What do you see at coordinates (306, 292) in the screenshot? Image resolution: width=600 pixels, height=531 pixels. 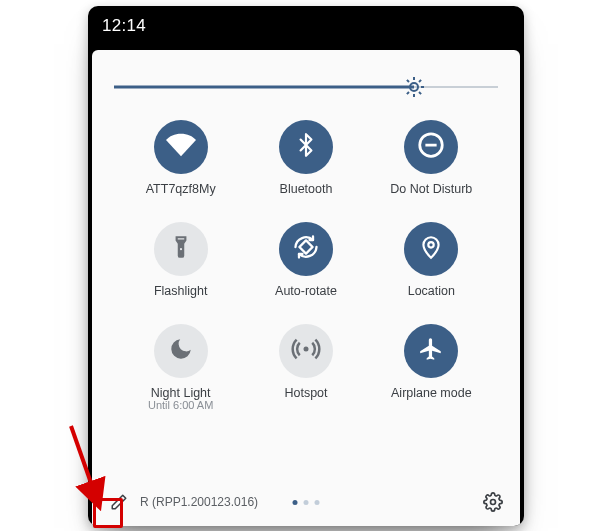 I see `tile-label-text: Auto-rotate` at bounding box center [306, 292].